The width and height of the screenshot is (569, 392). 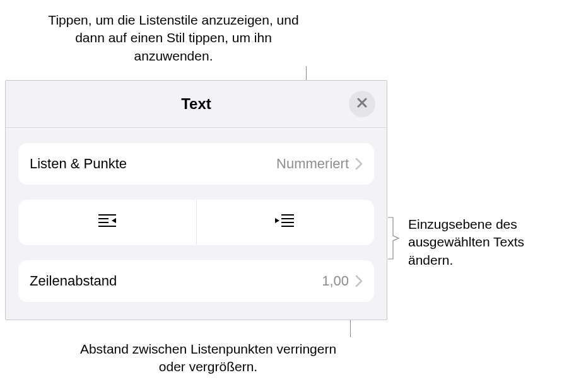 I want to click on outdent-icon, so click(x=107, y=222).